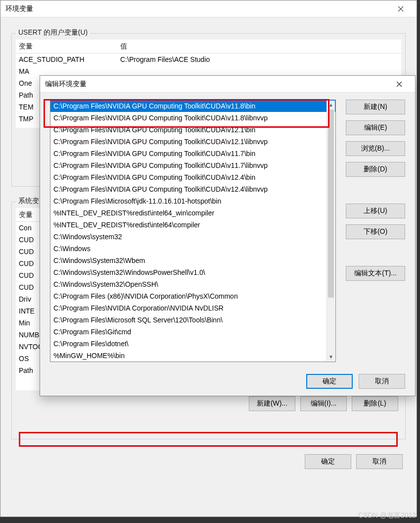  I want to click on list-item: %INTEL_DEV_REDIST%redist\intel64_win\com…, so click(193, 213).